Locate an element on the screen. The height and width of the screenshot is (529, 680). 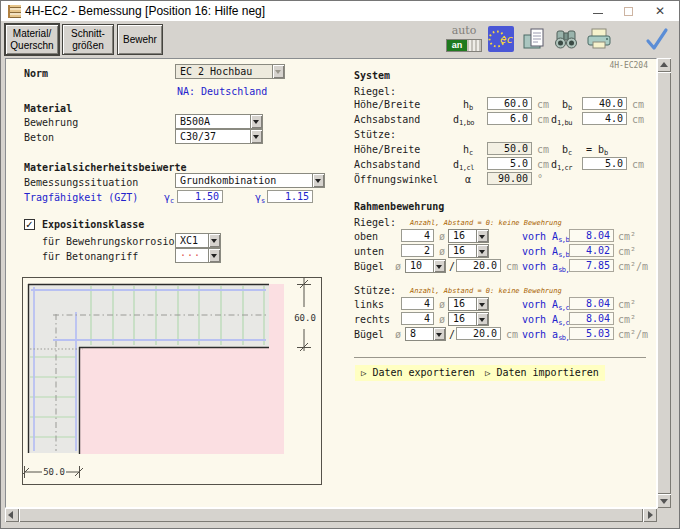
section-divider is located at coordinates (500, 358).